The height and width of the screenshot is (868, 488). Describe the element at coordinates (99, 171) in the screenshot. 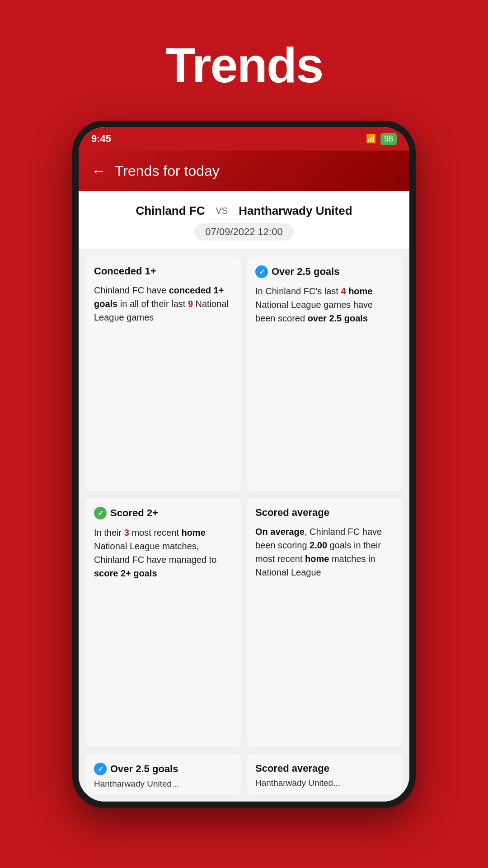

I see `back-button: ←` at that location.